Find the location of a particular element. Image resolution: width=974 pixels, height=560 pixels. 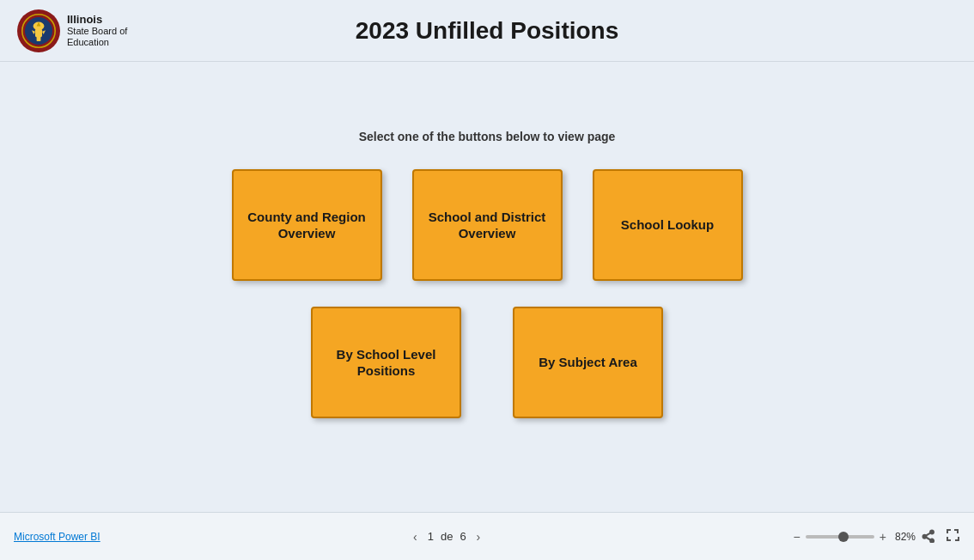

zoom-thumb is located at coordinates (843, 537).